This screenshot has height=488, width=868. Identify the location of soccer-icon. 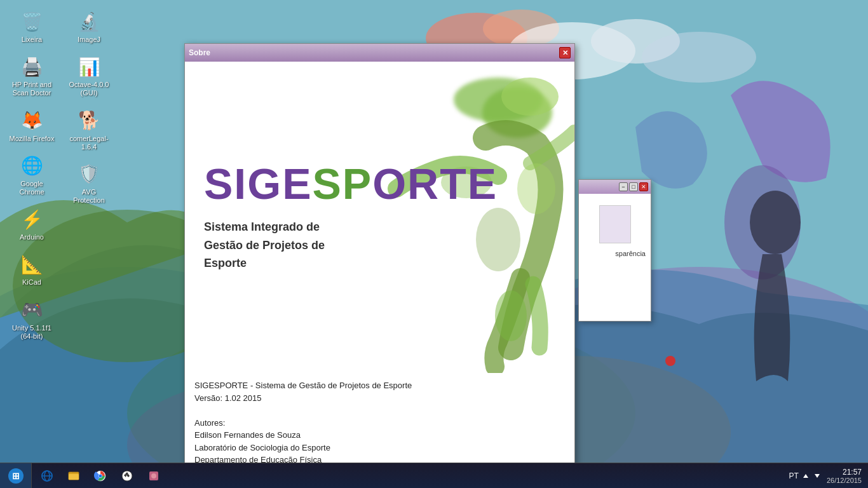
(127, 476).